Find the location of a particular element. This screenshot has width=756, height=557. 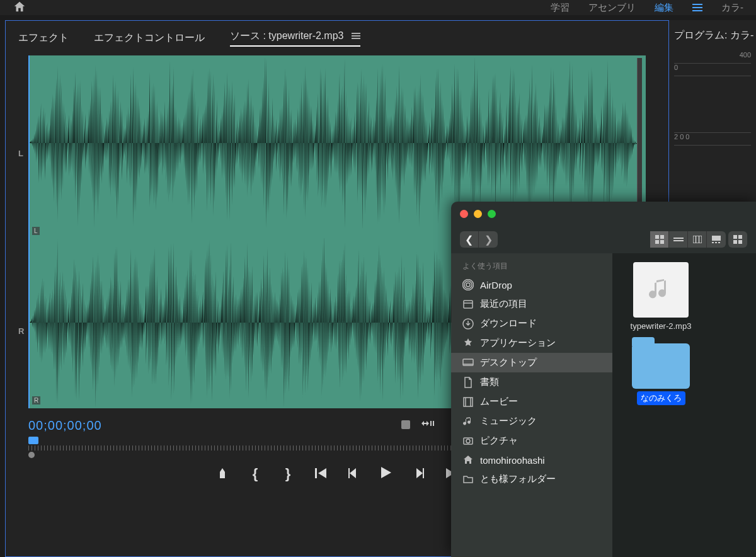

workspace-menu-icon is located at coordinates (697, 8).